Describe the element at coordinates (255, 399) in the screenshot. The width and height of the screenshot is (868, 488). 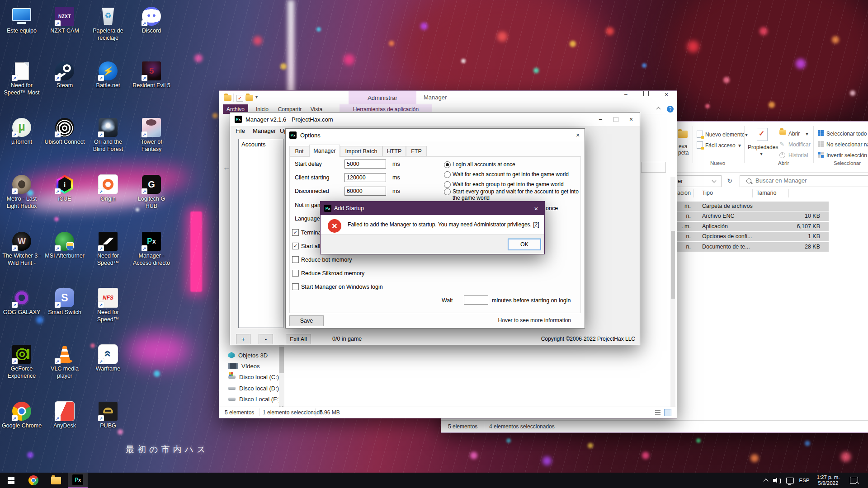
I see `nav-item-disco-local-e: Disco Local (E:)` at that location.